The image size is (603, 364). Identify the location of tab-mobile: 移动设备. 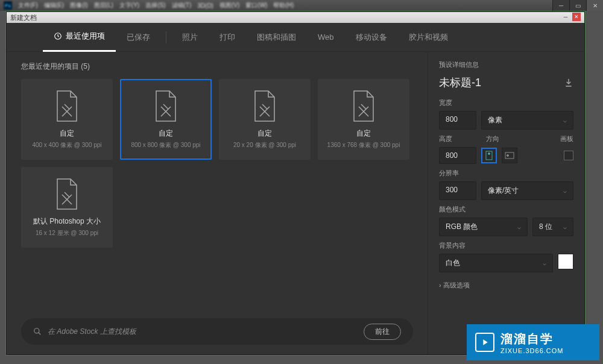
(371, 37).